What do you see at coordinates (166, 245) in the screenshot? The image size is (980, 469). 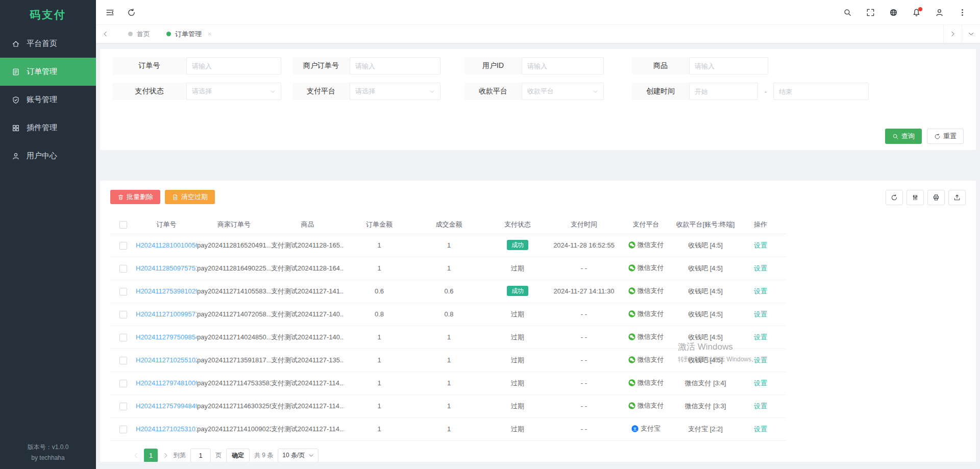 I see `order-no-cell: H2024112810010056` at bounding box center [166, 245].